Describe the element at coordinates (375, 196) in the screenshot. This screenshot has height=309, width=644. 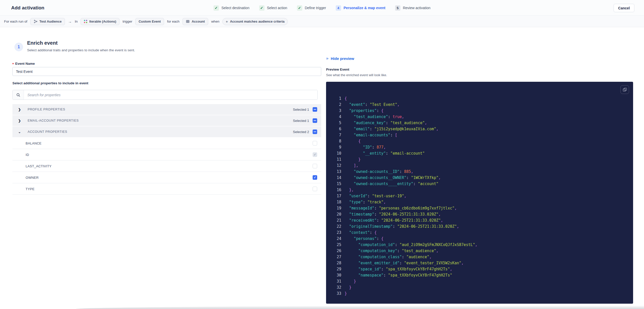
I see `code-tokens: "userId": "test-user-19",` at that location.